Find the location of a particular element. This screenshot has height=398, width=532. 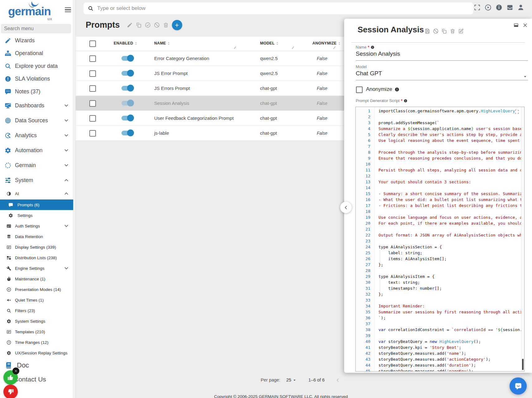

fullscreen-icon is located at coordinates (477, 7).